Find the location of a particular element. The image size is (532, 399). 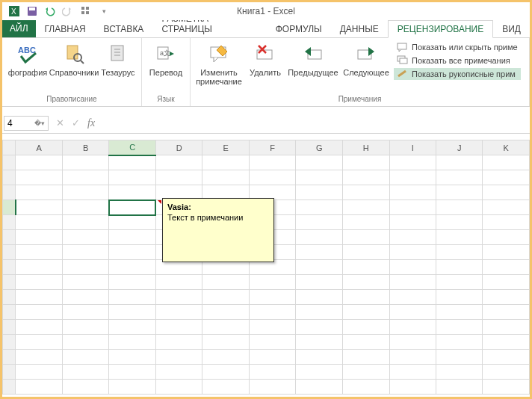

cell-D15 is located at coordinates (179, 372).